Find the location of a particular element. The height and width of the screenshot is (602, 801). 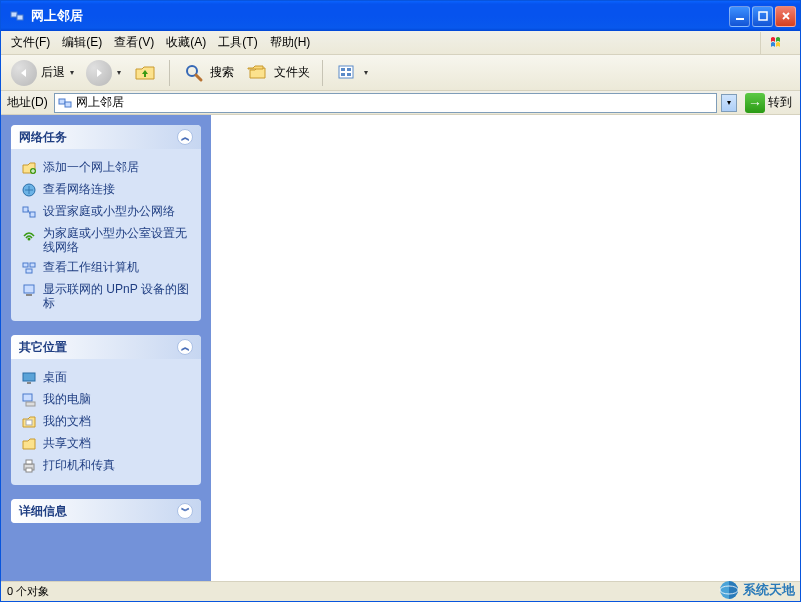

panel-header-other: 其它位置 ︽ is located at coordinates (106, 347).